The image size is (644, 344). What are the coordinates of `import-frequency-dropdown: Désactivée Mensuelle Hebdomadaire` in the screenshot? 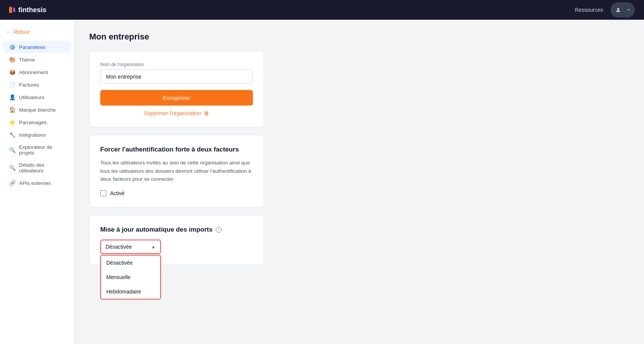 It's located at (131, 277).